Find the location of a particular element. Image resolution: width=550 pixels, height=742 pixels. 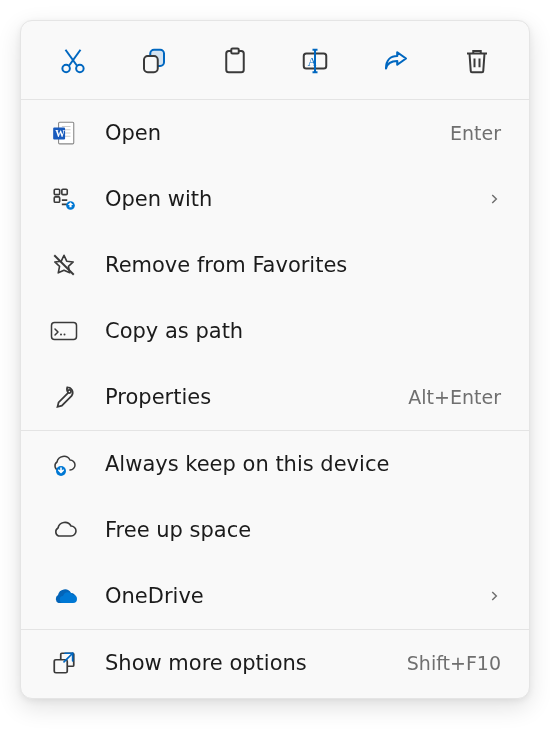

copy-icon is located at coordinates (154, 61).